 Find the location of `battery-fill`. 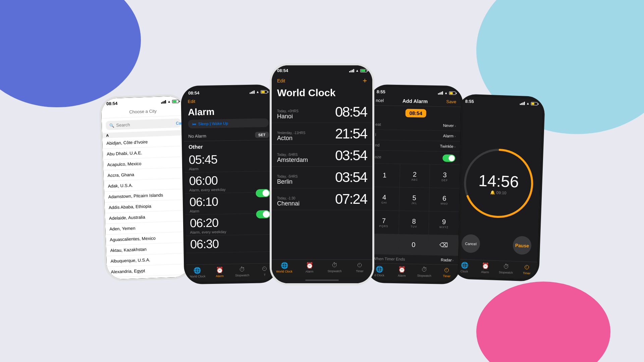

battery-fill is located at coordinates (263, 92).